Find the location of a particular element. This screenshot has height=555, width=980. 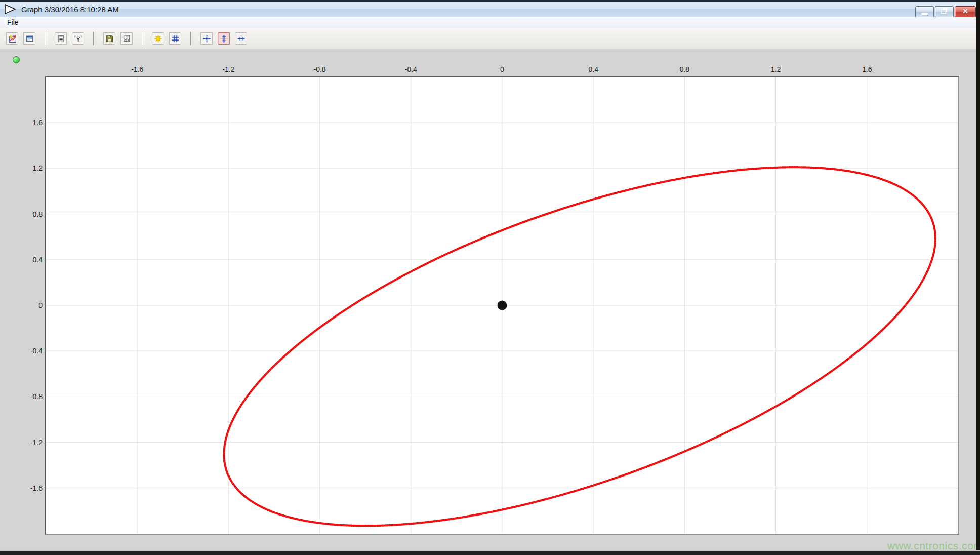

close-button: ✕ is located at coordinates (965, 12).